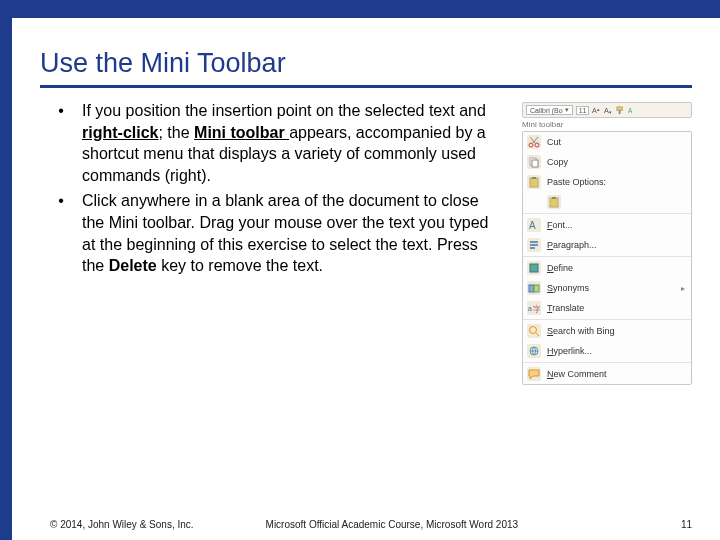 This screenshot has width=720, height=540. Describe the element at coordinates (293, 233) in the screenshot. I see `bullet-text: Click anywhere in a blank area of the do…` at that location.